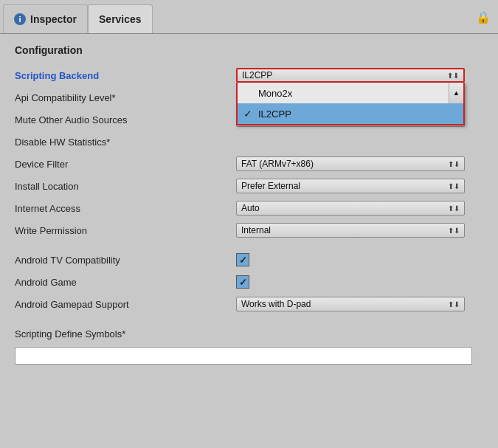 The height and width of the screenshot is (448, 498). Describe the element at coordinates (350, 230) in the screenshot. I see `write-permission-dropdown: Internal ⬆⬇` at that location.